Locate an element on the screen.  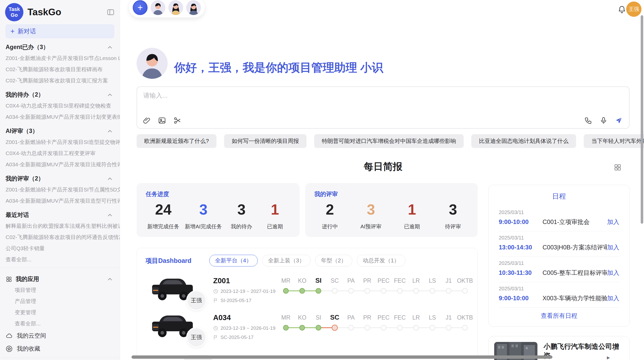
star-icon is located at coordinates (9, 349).